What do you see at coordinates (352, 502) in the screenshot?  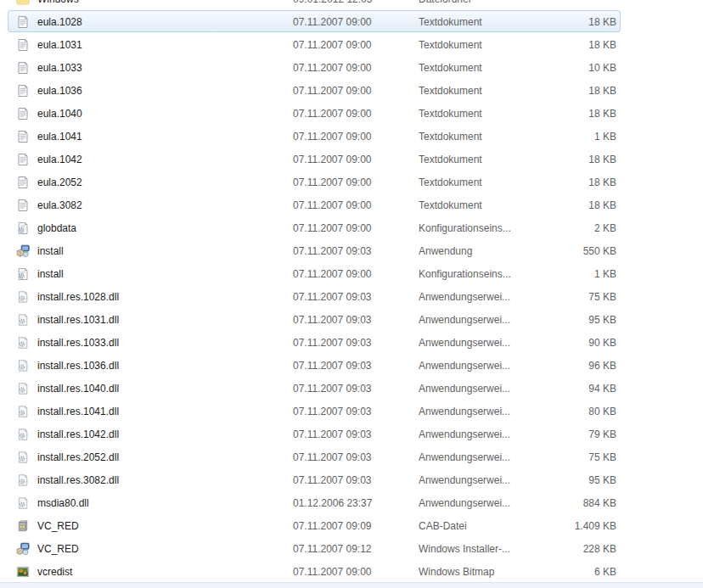 I see `file-row: msdia80.dll 01.12.2006 23:37 Anwendungse…` at bounding box center [352, 502].